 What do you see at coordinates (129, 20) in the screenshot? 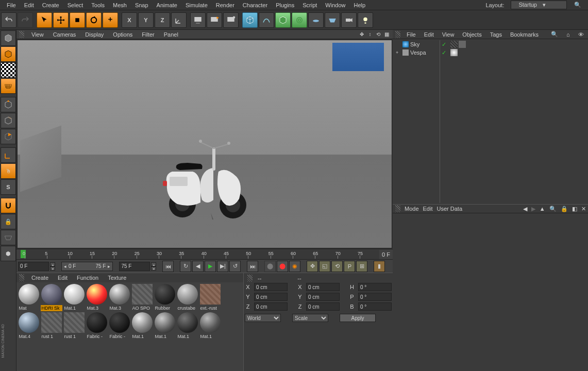
I see `x-axis-lock: X` at bounding box center [129, 20].